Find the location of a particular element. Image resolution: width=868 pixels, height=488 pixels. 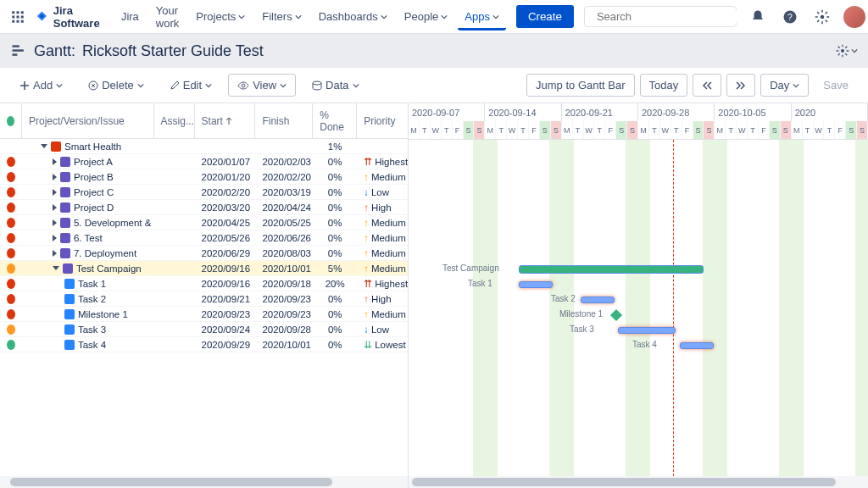

nav-item-dashboards: Dashboards is located at coordinates (353, 17).